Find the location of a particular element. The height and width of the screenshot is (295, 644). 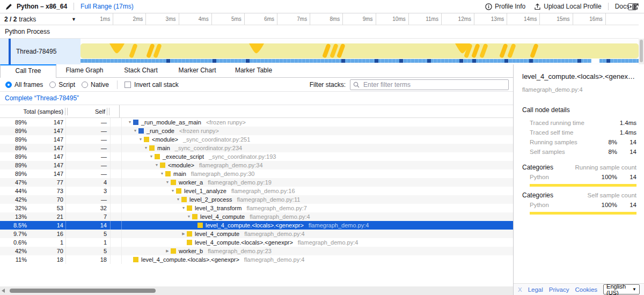

cell-tree: ▼worker_aflamegraph_demo.py:19 is located at coordinates (318, 182).